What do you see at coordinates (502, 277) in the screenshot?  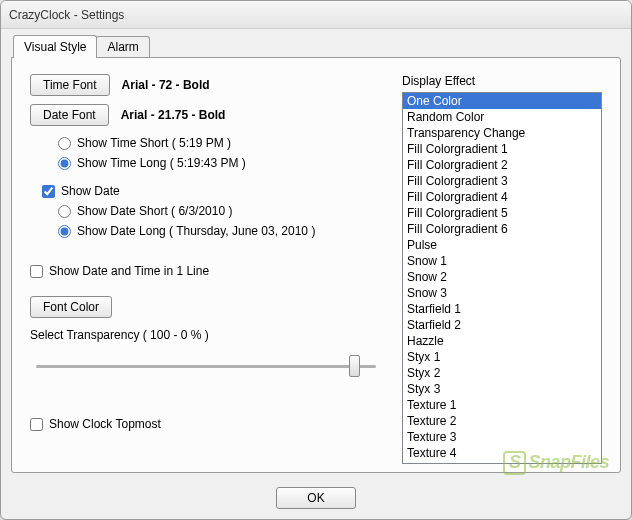 I see `effect-item: Snow 2` at bounding box center [502, 277].